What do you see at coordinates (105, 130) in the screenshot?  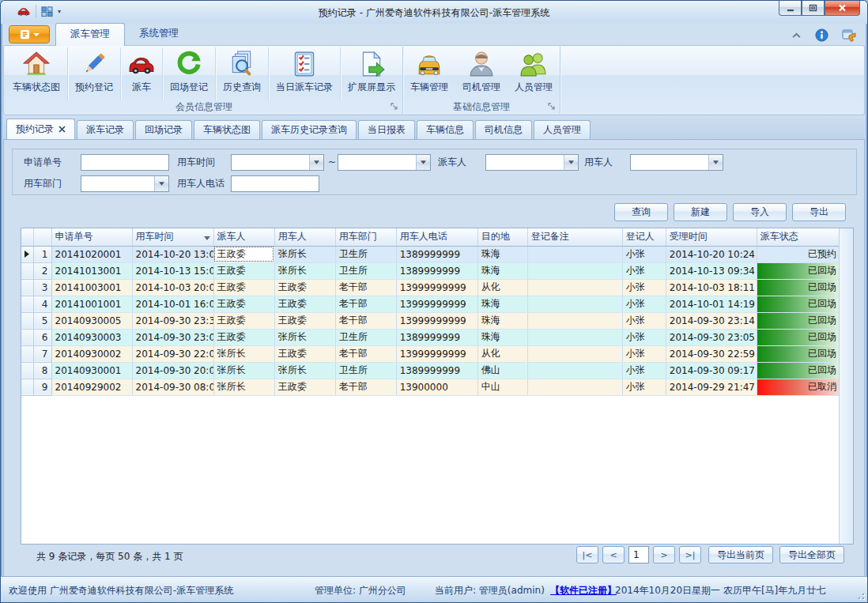 I see `doc-tab-2: 派车记录` at bounding box center [105, 130].